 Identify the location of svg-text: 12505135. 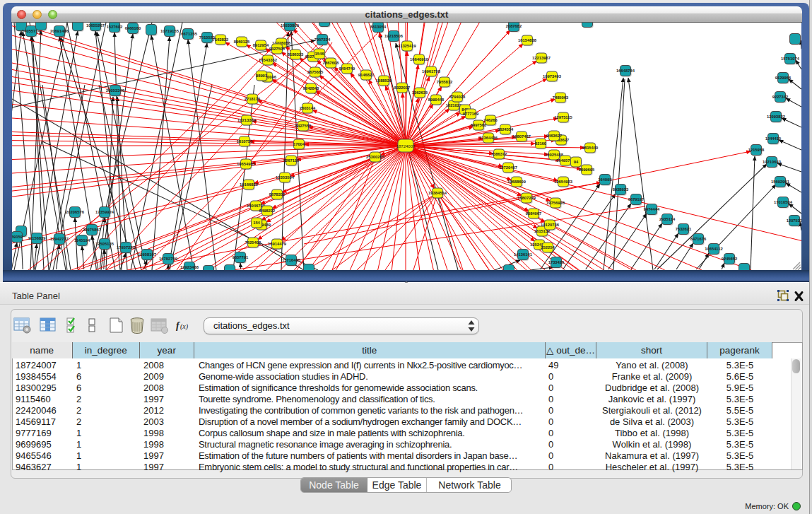
(105, 244).